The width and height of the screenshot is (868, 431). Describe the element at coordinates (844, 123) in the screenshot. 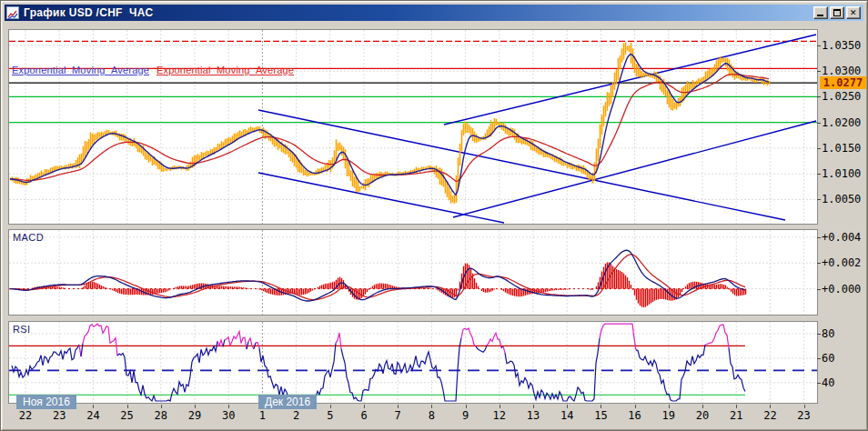

I see `price-axis-label: 1.0200` at that location.